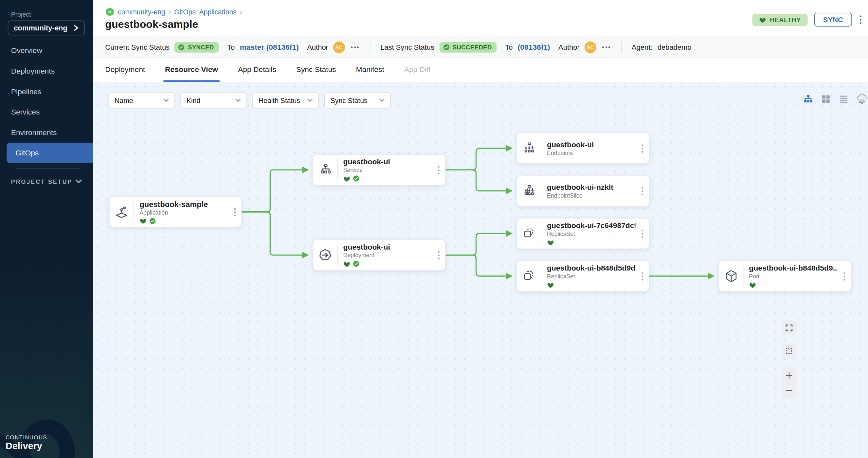 This screenshot has width=868, height=458. What do you see at coordinates (358, 100) in the screenshot?
I see `filter-sync-status-dropdown: Sync Status` at bounding box center [358, 100].